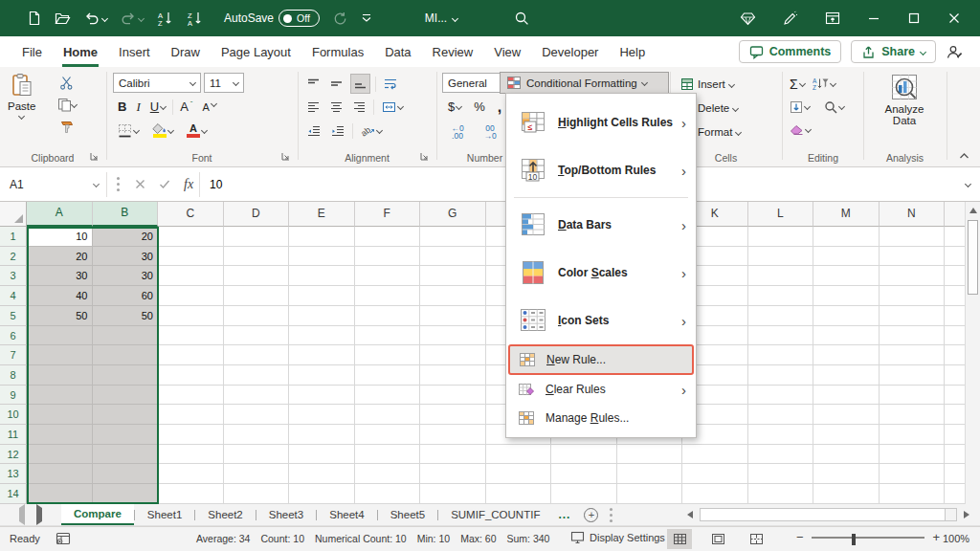 This screenshot has height=551, width=980. Describe the element at coordinates (59, 494) in the screenshot. I see `cell-A14` at that location.